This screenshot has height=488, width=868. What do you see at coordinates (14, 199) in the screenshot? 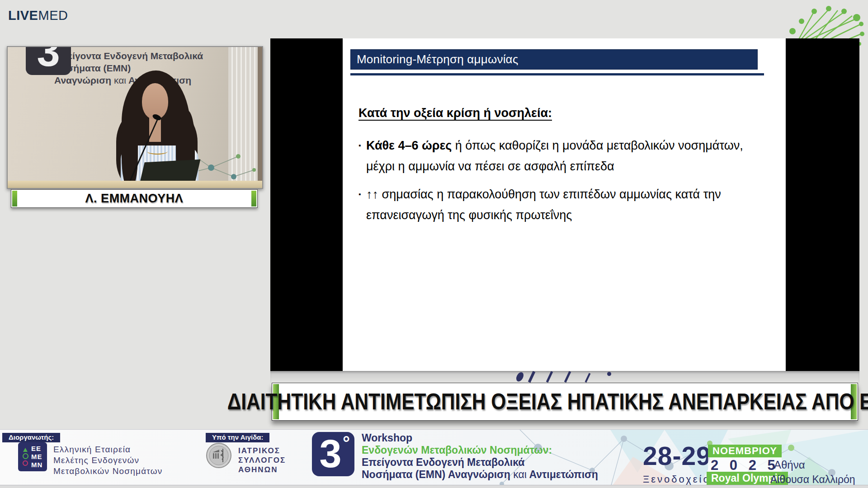
I see `nameplate-green-edge-left` at bounding box center [14, 199].